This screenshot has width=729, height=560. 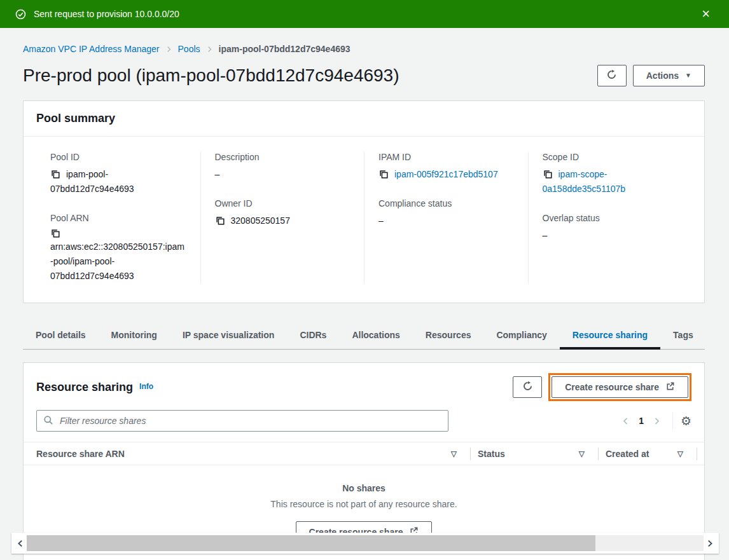 What do you see at coordinates (364, 14) in the screenshot?
I see `success-flashbar: Sent request to provision 10.0.0.0/20 ×` at bounding box center [364, 14].